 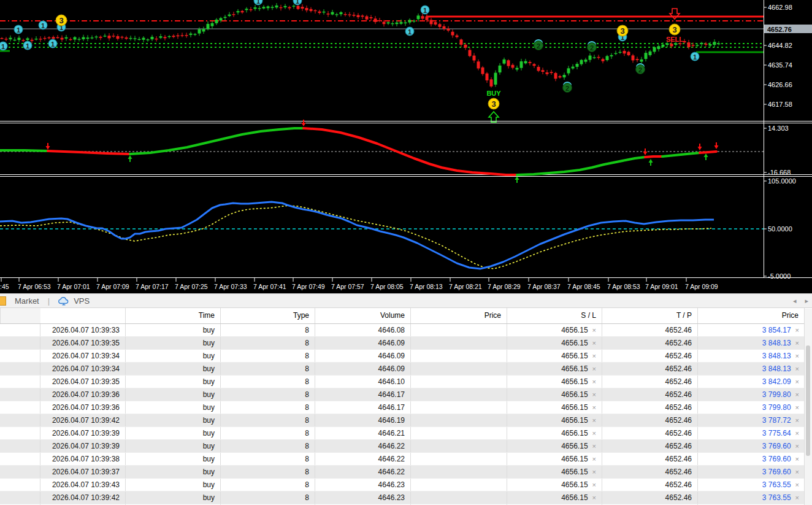 What do you see at coordinates (381, 151) in the screenshot?
I see `trend-indicator-panel` at bounding box center [381, 151].